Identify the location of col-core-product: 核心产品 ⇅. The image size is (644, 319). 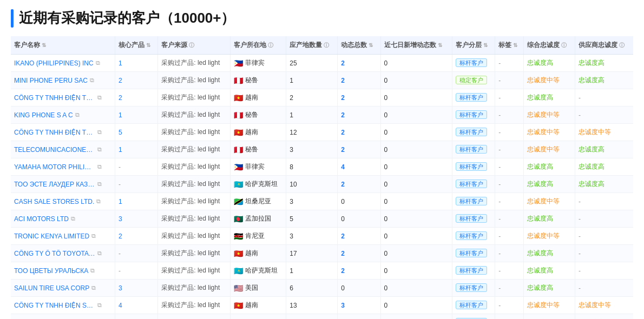
(136, 45).